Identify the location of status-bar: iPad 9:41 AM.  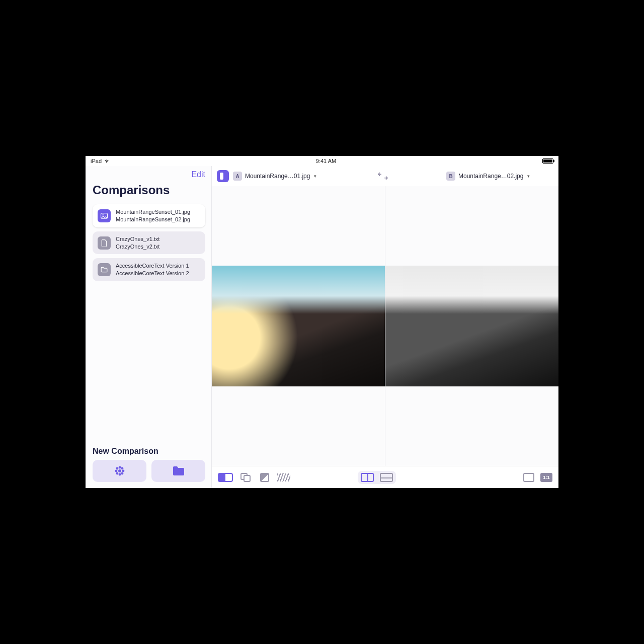
(322, 161).